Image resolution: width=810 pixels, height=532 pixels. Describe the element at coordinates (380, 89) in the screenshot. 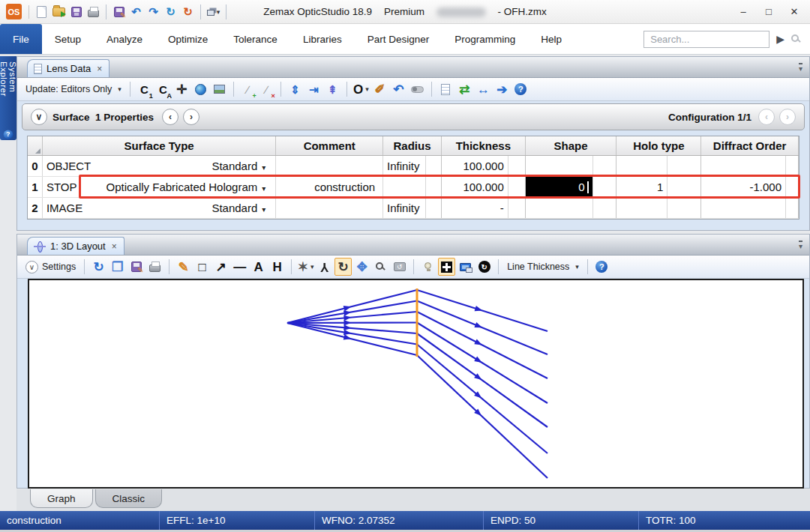

I see `quick-draw-icon: ✐` at that location.